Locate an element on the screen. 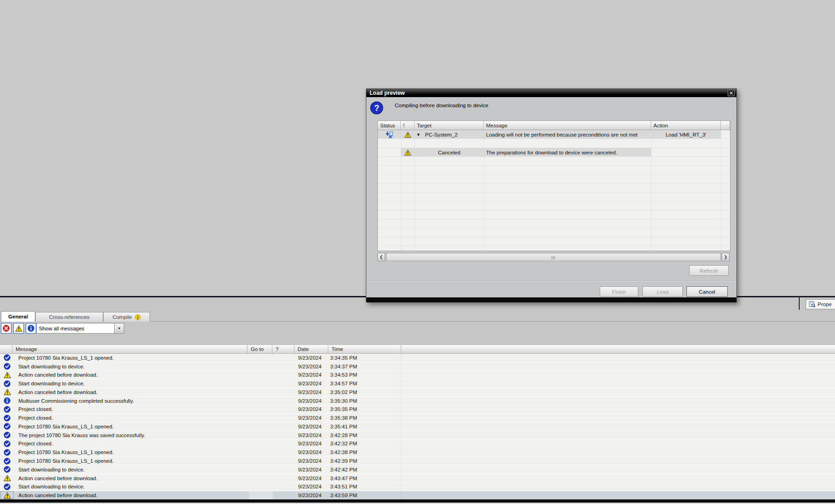 Image resolution: width=835 pixels, height=504 pixels. message-filter-value: Show all messages is located at coordinates (75, 329).